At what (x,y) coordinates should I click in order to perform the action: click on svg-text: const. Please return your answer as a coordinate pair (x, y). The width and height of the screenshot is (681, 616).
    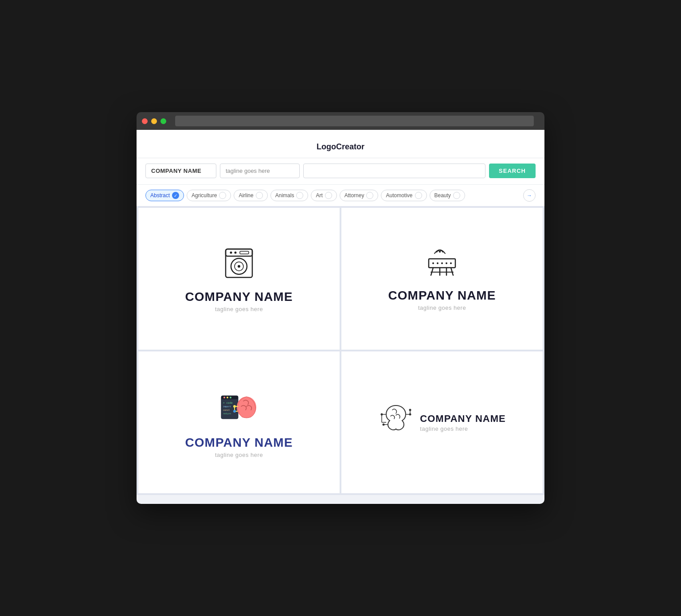
    Looking at the image, I should click on (226, 410).